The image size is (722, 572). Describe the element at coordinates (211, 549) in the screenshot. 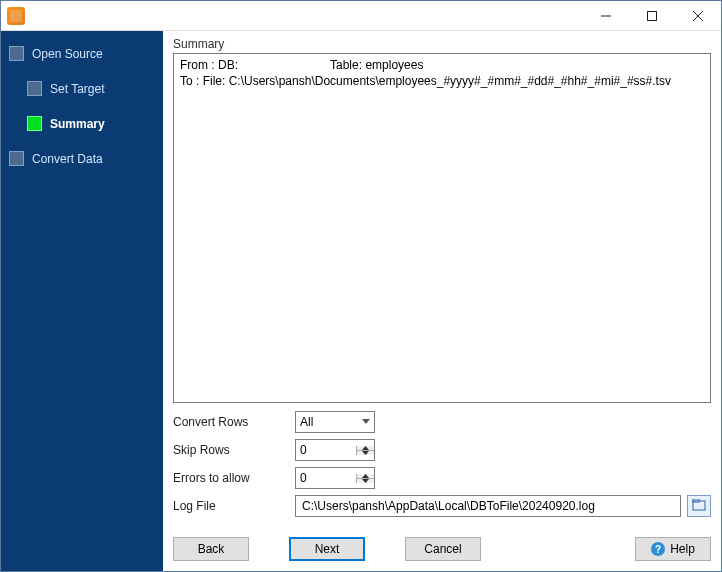

I see `back-button: Back` at that location.